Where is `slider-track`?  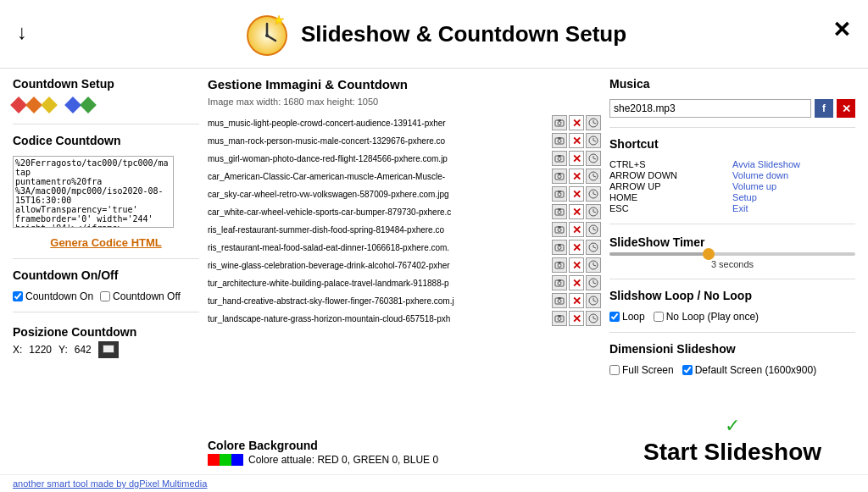 slider-track is located at coordinates (732, 254).